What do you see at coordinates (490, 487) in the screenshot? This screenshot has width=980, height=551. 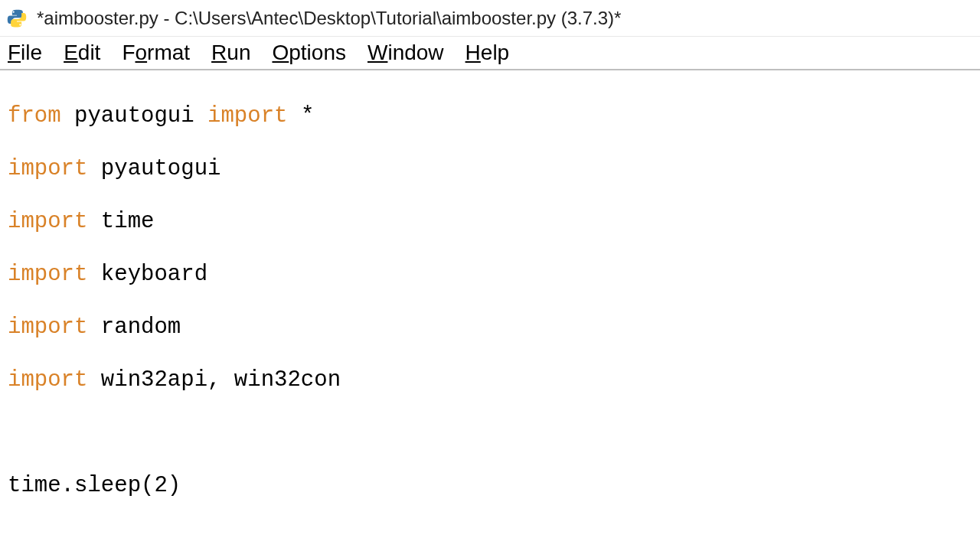 I see `code-line: time.sleep(2)` at bounding box center [490, 487].